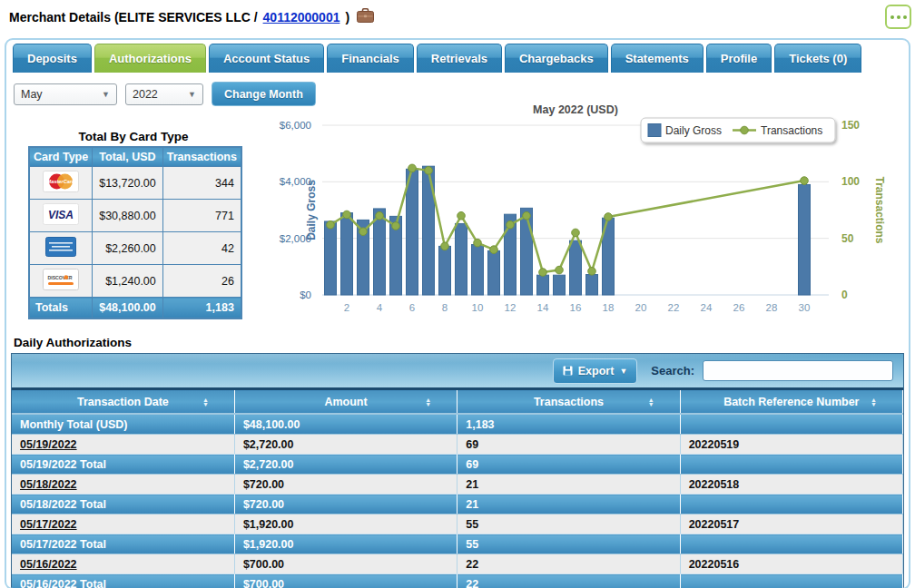  I want to click on tab-profile: Profile, so click(739, 58).